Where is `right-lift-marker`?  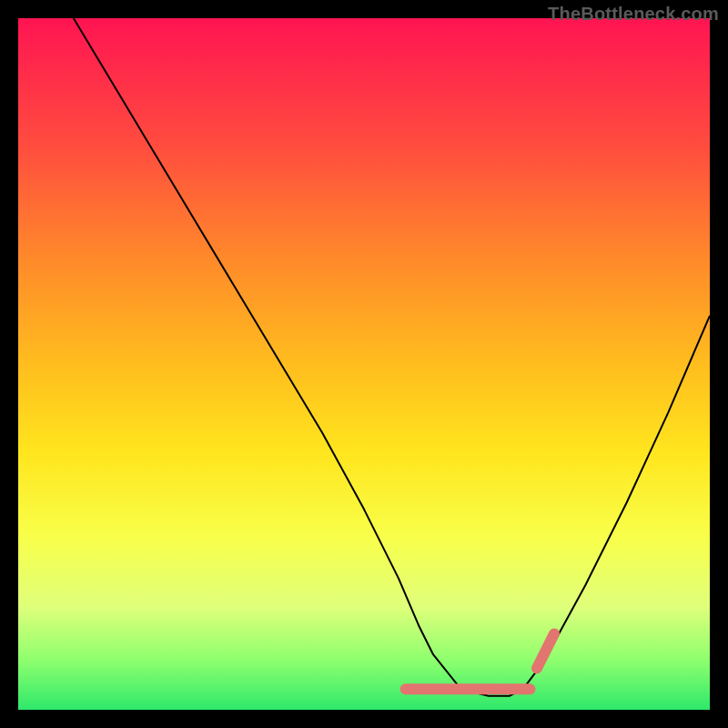 right-lift-marker is located at coordinates (546, 651).